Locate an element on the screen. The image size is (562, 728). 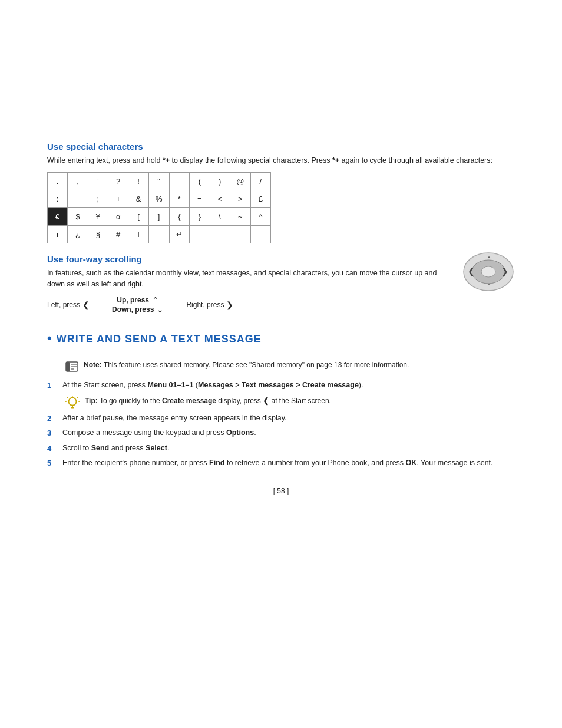
use-special-section: Use special characters While entering te… is located at coordinates (281, 192).